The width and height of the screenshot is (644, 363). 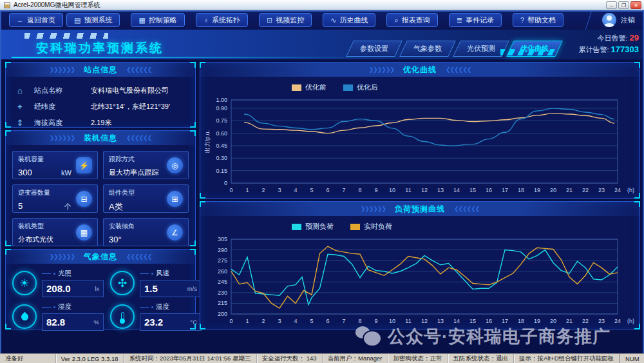 I want to click on account-area: 注销, so click(x=611, y=20).